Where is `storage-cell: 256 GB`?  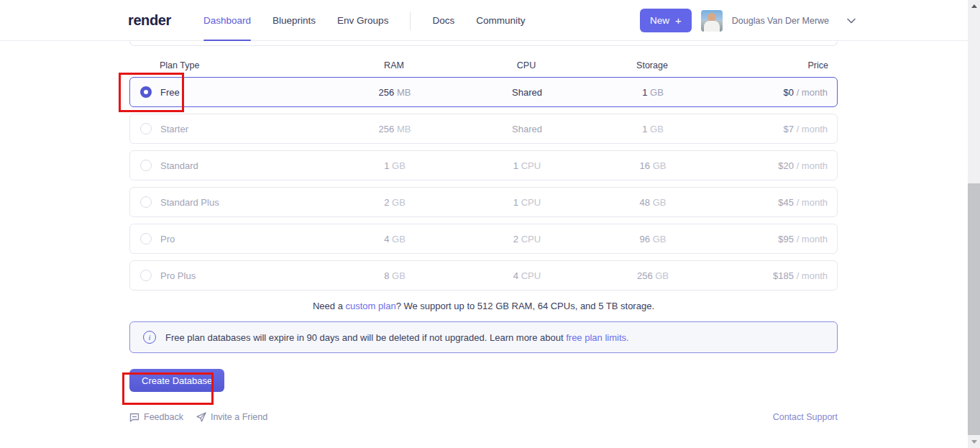 storage-cell: 256 GB is located at coordinates (653, 276).